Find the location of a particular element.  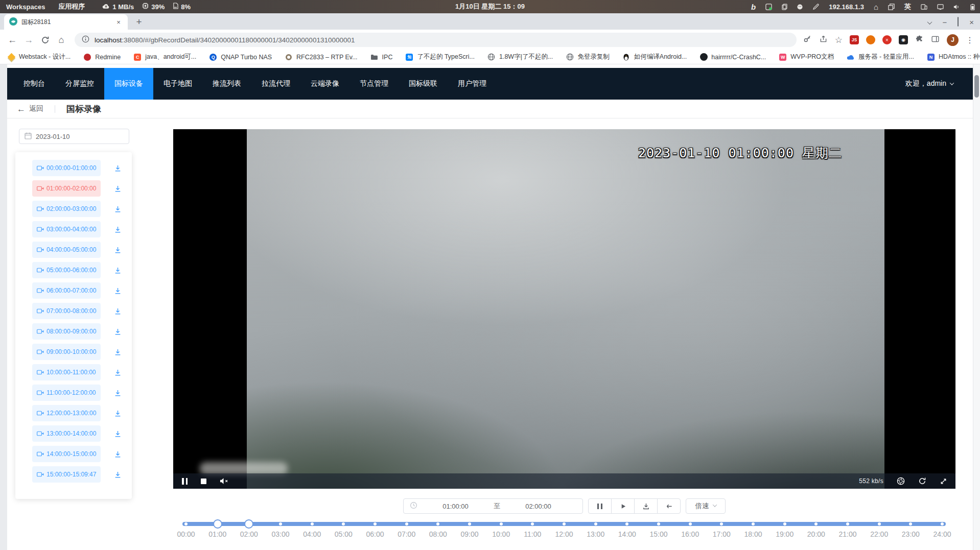

browser-back-icon: ← is located at coordinates (12, 40).